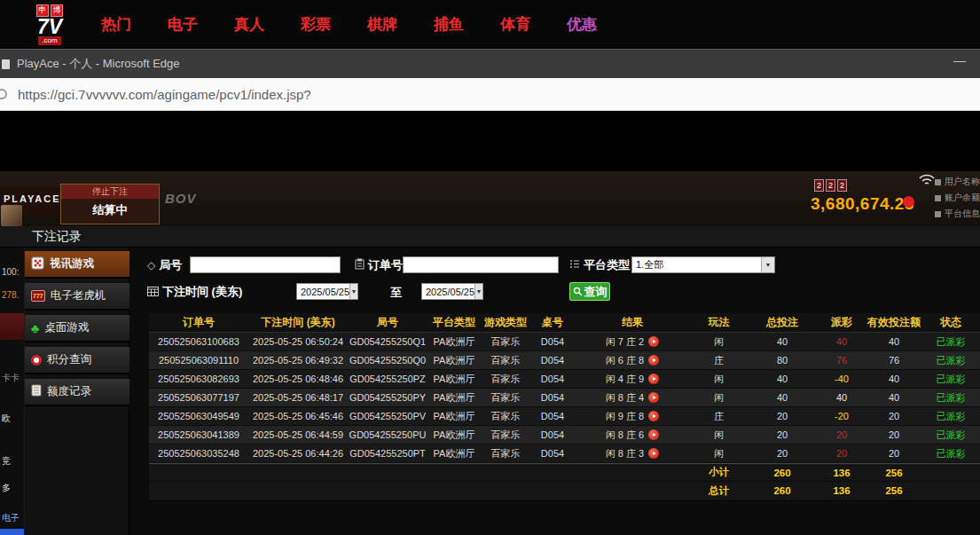 This screenshot has width=980, height=535. Describe the element at coordinates (67, 328) in the screenshot. I see `sidebar-item-label: 桌面游戏` at that location.